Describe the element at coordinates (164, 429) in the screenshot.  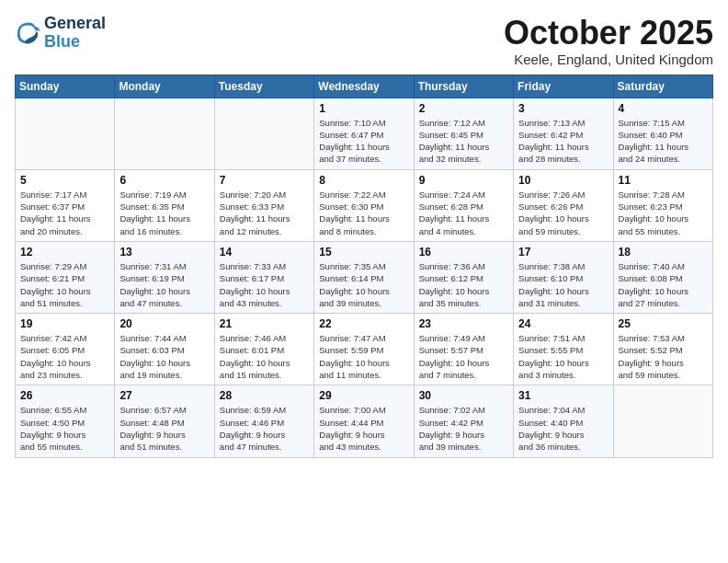
I see `day-info: Sunrise: 6:57 AM Sunset: 4:48 PM Dayligh…` at that location.